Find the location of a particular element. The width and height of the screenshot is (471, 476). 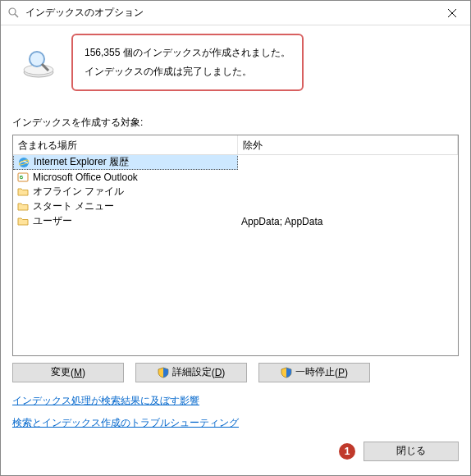

column-included: 含まれる場所 is located at coordinates (126, 144).